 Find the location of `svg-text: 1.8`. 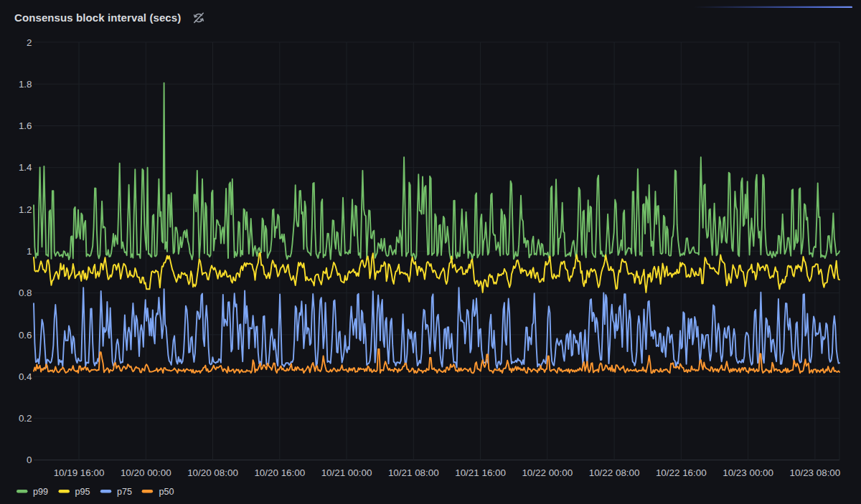

svg-text: 1.8 is located at coordinates (26, 85).